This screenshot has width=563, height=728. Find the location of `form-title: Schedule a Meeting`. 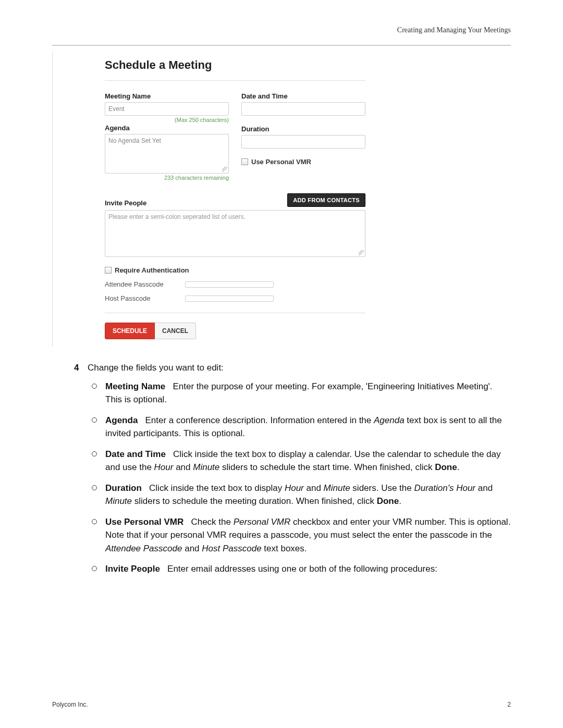

form-title: Schedule a Meeting is located at coordinates (235, 65).